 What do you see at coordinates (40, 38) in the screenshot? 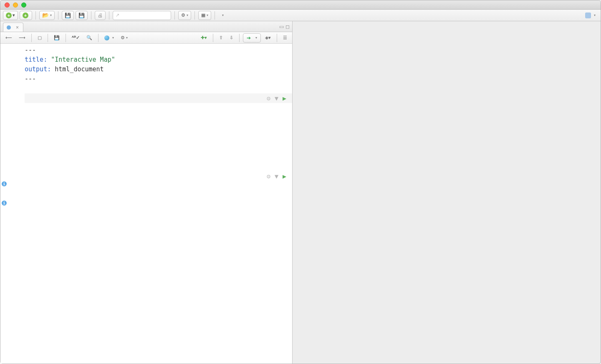
I see `show-in-new-window-button: ▢` at bounding box center [40, 38].